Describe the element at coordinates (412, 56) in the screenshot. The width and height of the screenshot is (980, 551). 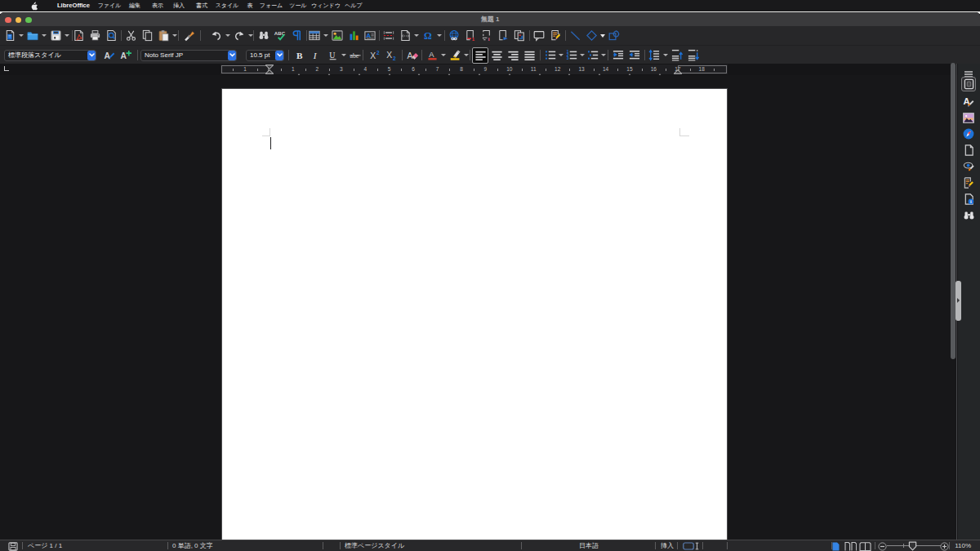
I see `clear-formatting-button: A` at that location.